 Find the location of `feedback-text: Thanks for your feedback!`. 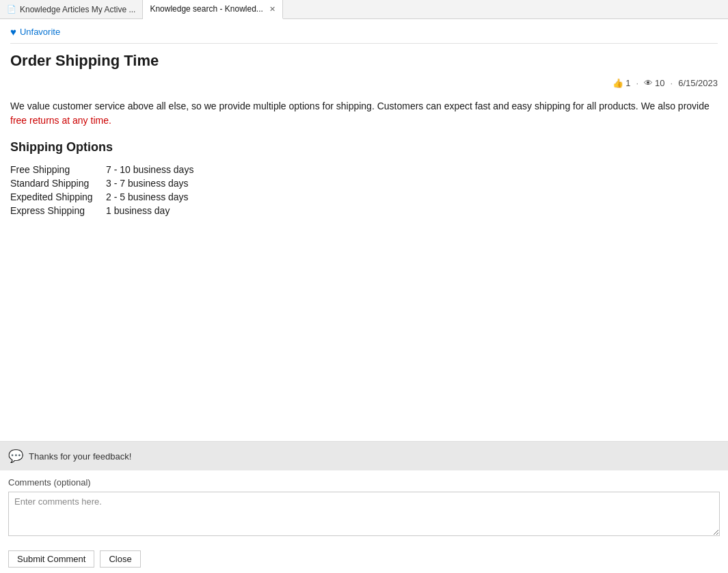

feedback-text: Thanks for your feedback! is located at coordinates (80, 457).